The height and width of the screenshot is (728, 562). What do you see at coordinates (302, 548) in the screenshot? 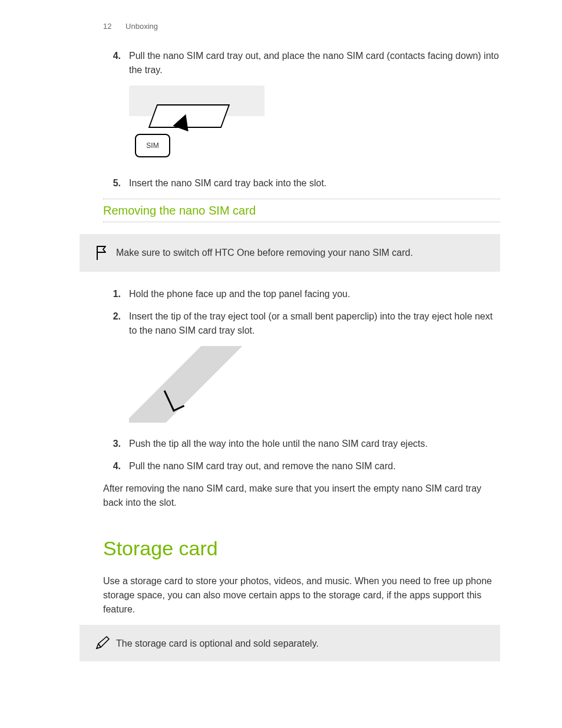
I see `section-heading-storage: Storage card` at bounding box center [302, 548].